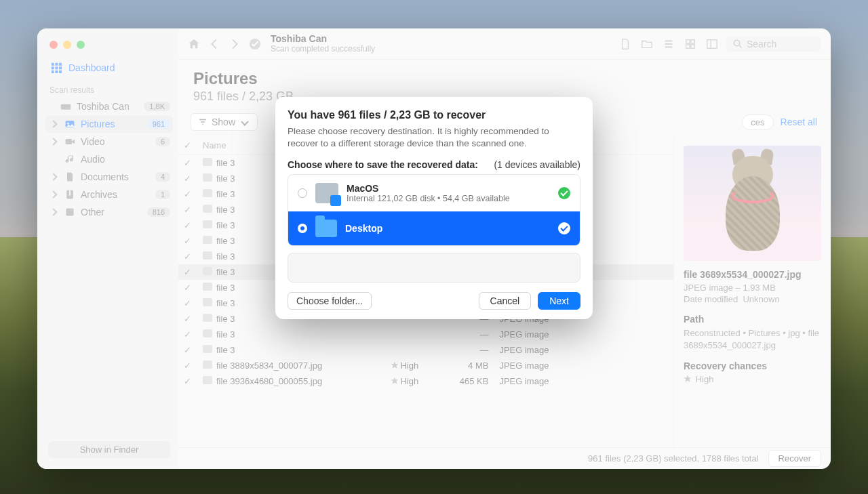  What do you see at coordinates (753, 300) in the screenshot?
I see `details-meta2: Date modified Unknown` at bounding box center [753, 300].